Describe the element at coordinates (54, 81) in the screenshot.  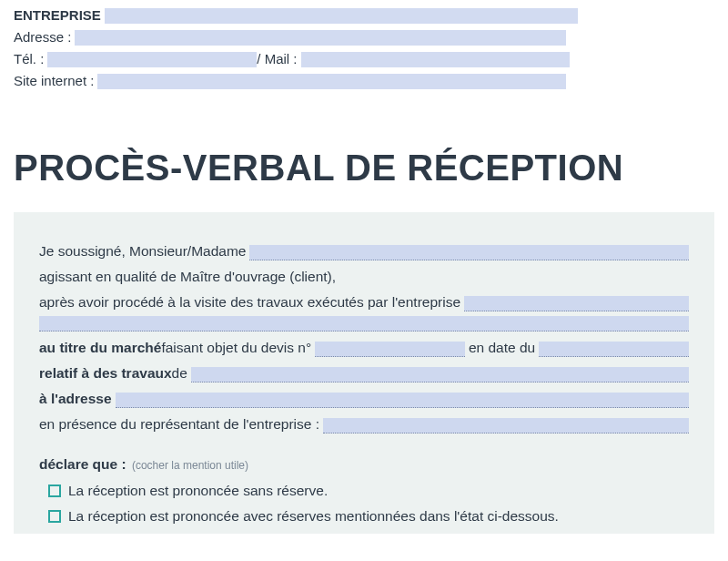
I see `label-site: Site internet :` at that location.